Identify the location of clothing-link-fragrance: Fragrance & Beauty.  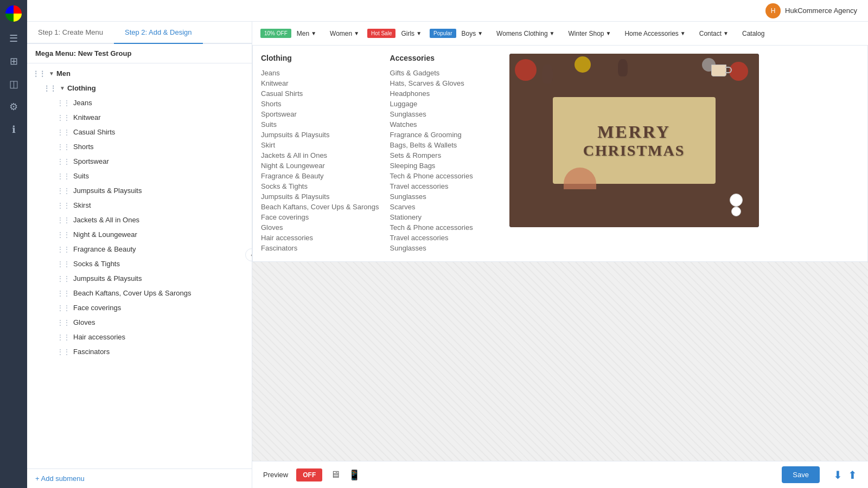
(320, 176).